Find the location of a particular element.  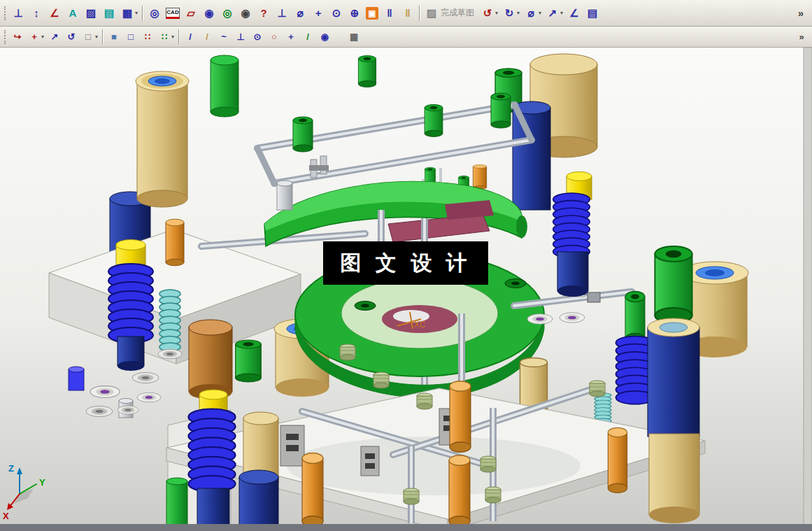

explode-view-icon: ↪ is located at coordinates (17, 37).